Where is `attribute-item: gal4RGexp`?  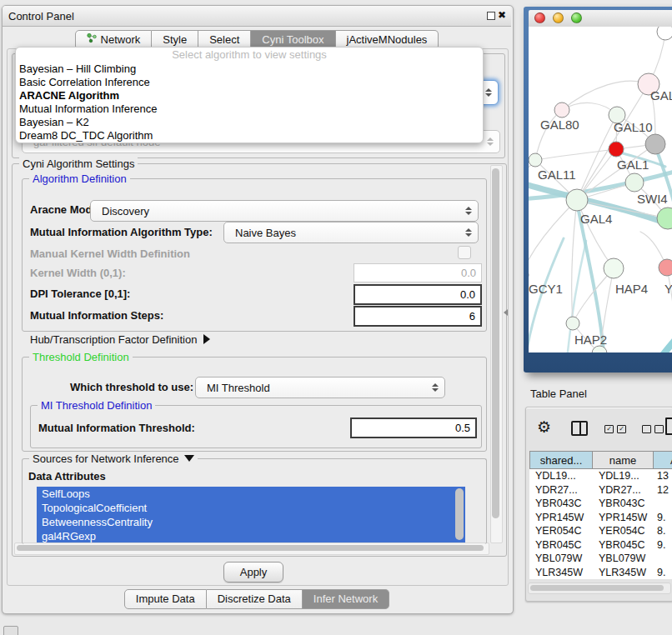 attribute-item: gal4RGexp is located at coordinates (251, 536).